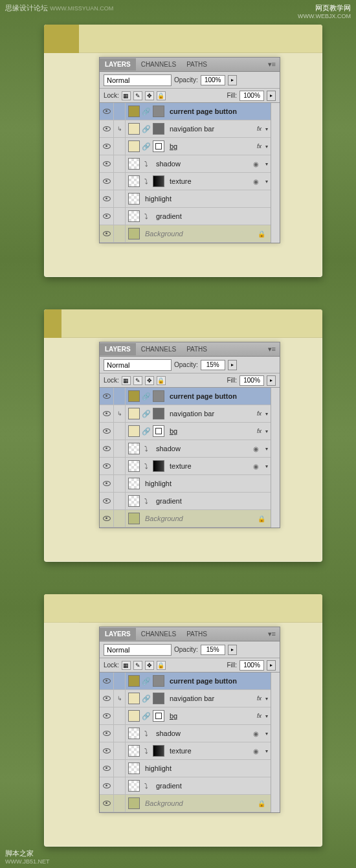  What do you see at coordinates (138, 96) in the screenshot?
I see `lock-pixels-icon: ✎` at bounding box center [138, 96].